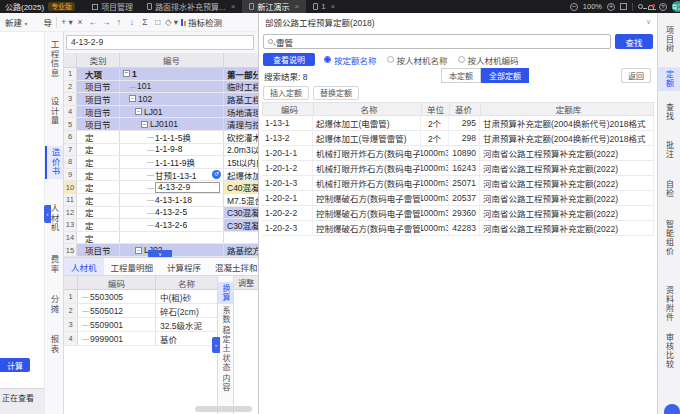  Describe the element at coordinates (161, 124) in the screenshot. I see `table-row: 5项目节−LJ0101清理与挖除` at that location.